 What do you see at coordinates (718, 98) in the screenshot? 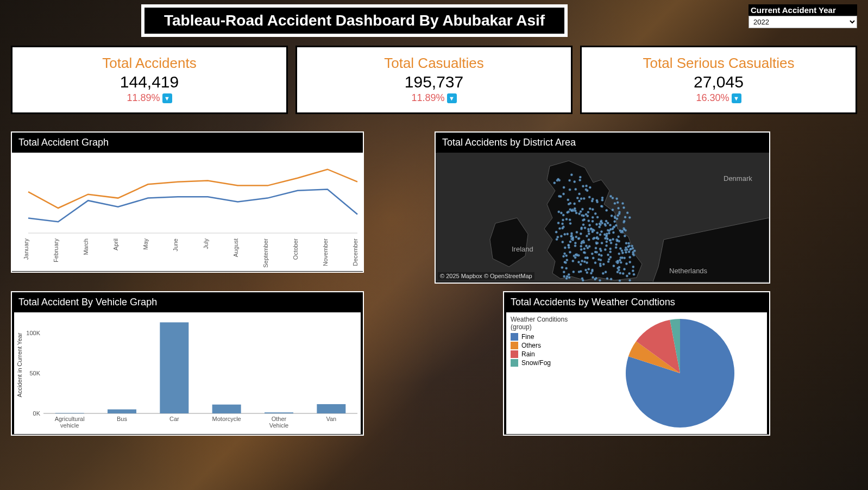
I see `kpi-change: 16.30% ▼` at bounding box center [718, 98].